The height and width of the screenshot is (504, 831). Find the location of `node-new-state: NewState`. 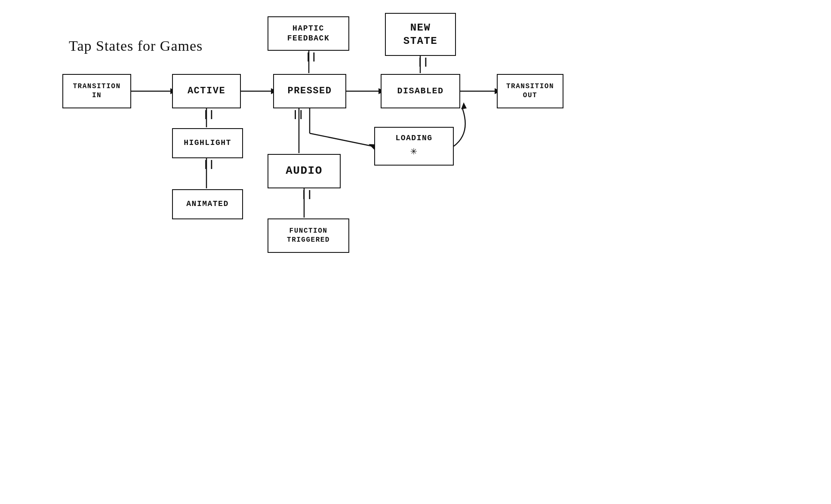

node-new-state: NewState is located at coordinates (421, 34).